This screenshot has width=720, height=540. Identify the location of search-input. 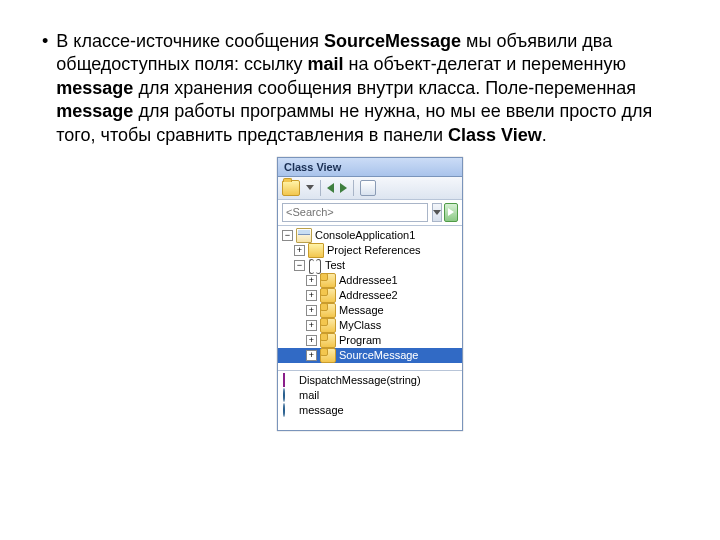
(355, 212).